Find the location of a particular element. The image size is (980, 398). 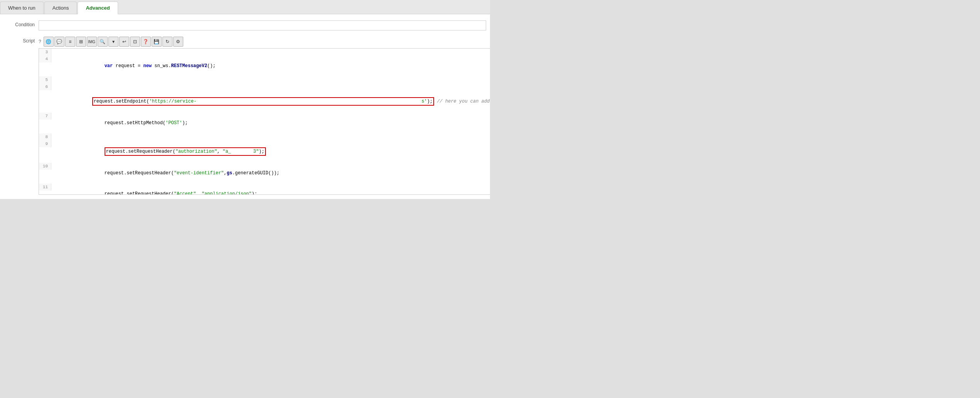

toolbar-btn-table: ⊞ is located at coordinates (81, 42).